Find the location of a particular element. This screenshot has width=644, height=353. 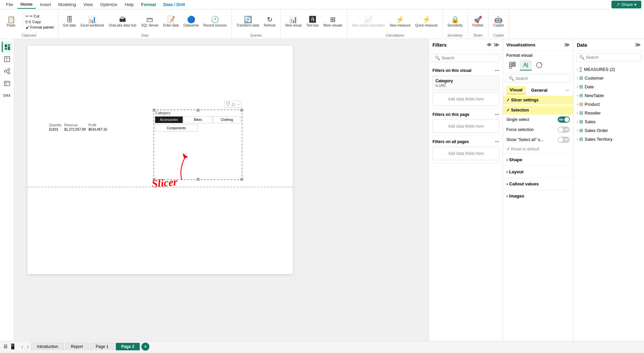

page-tab-introduction: Introduction is located at coordinates (48, 347).